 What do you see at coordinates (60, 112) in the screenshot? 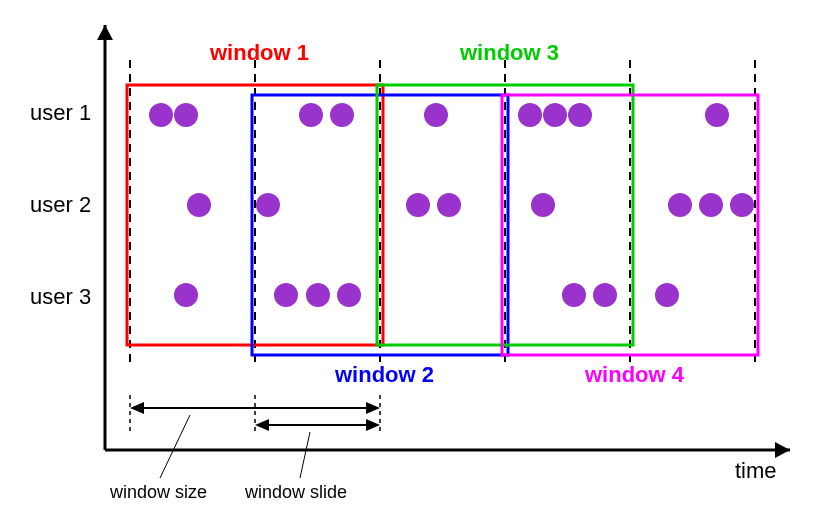
I see `user-1-label: user 1` at bounding box center [60, 112].